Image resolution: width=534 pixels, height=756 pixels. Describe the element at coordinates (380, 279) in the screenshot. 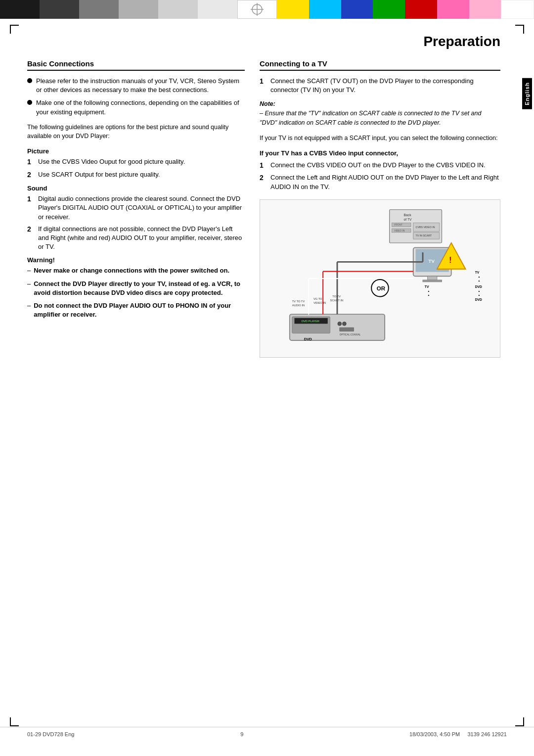

I see `connection-diagram: Back of TV FRONT VIDEO IN CVBS VIDEO IN …` at that location.